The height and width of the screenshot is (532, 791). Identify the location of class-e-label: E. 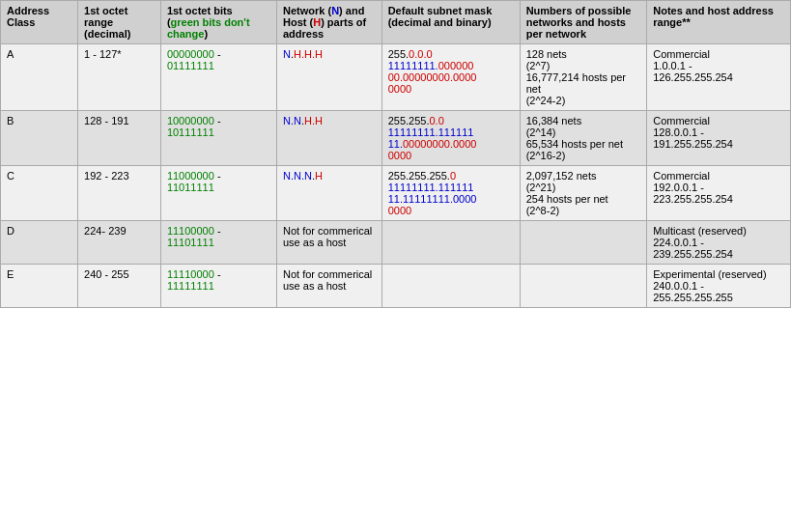
(40, 286).